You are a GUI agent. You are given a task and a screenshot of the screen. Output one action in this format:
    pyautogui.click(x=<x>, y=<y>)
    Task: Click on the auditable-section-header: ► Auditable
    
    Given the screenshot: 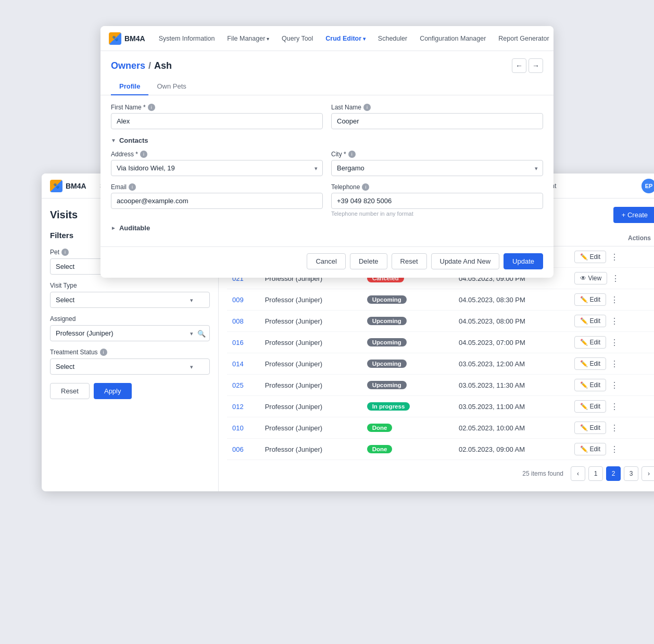 What is the action you would take?
    pyautogui.click(x=327, y=228)
    